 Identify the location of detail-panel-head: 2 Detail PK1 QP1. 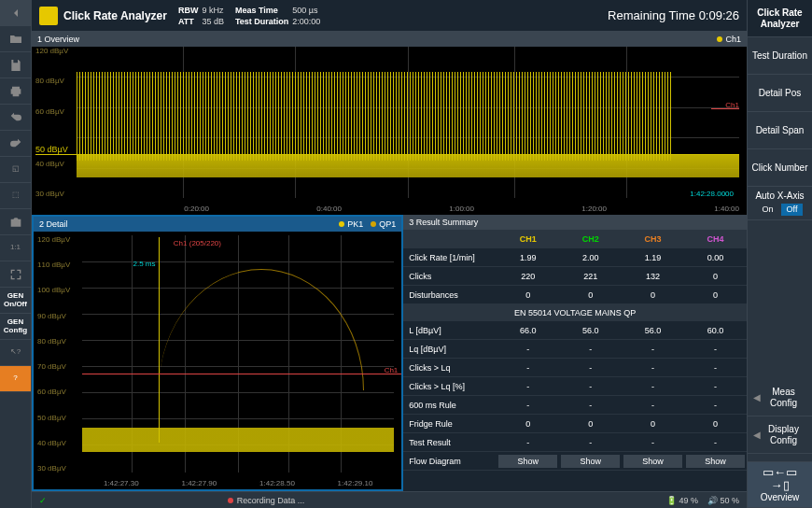
(217, 224).